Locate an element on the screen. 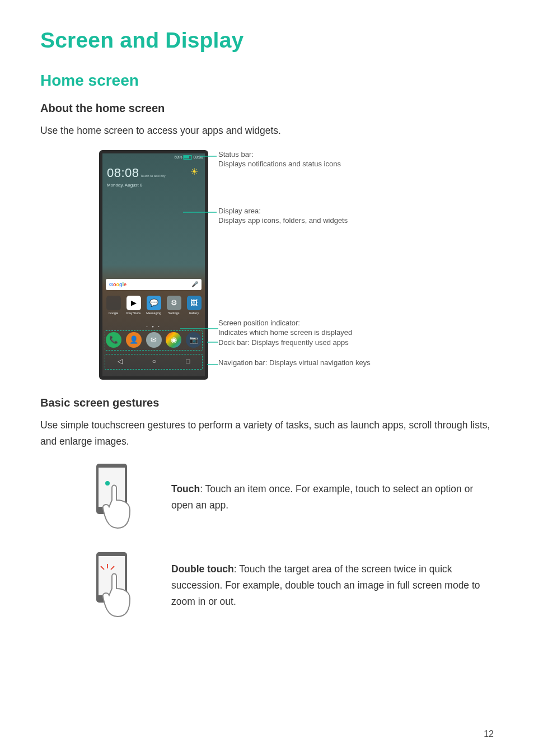 This screenshot has width=534, height=756. clock-date: Monday, August 8 is located at coordinates (137, 185).